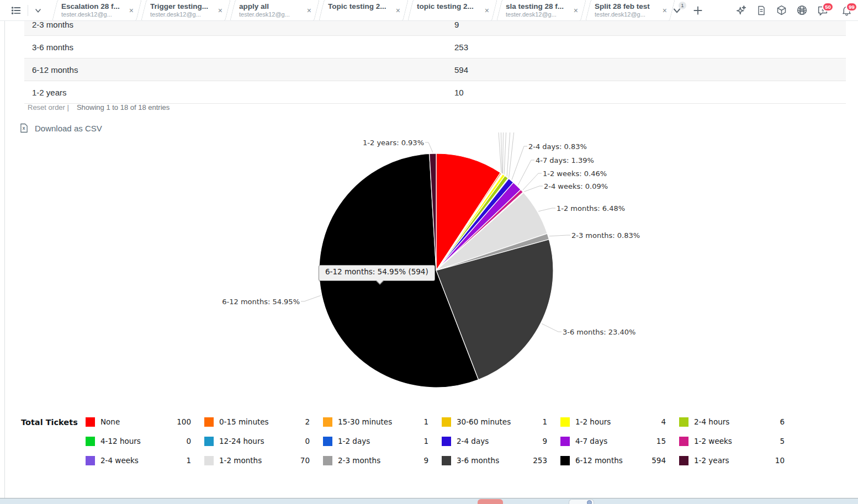 This screenshot has height=504, width=858. I want to click on tab: Split 28 feb testtester.desk12@g...×, so click(631, 10).